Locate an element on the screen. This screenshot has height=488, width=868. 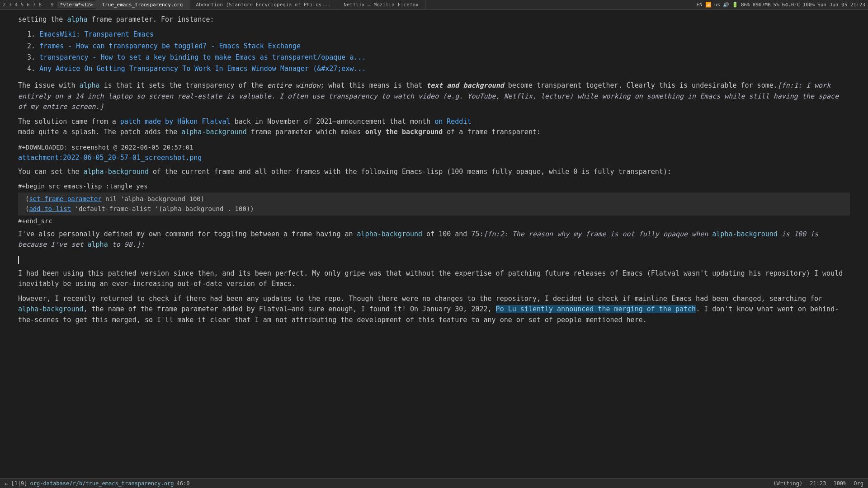
attachment-link-line: attachment:2022-06-05_20-57-01_screensho… is located at coordinates (434, 158).